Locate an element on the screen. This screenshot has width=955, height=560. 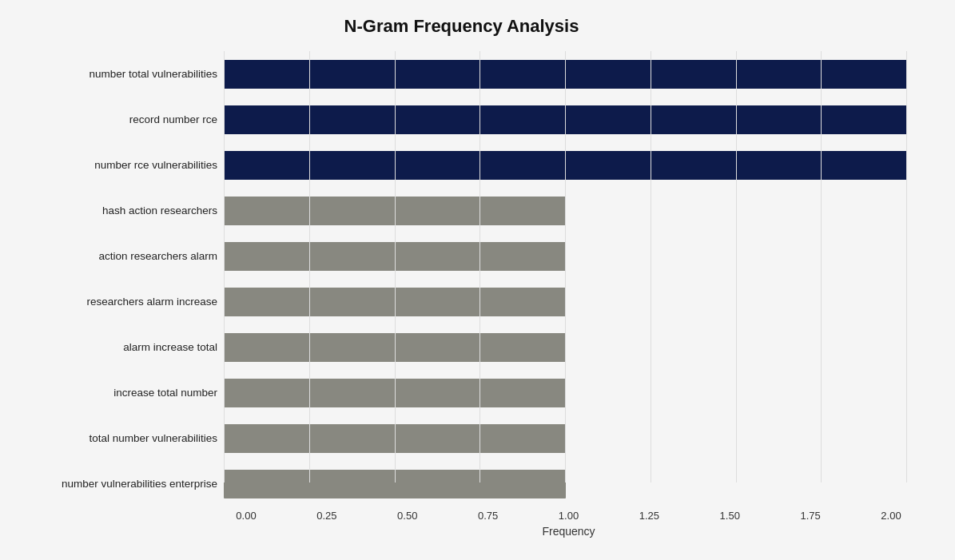
x-tick: 0.25 is located at coordinates (327, 516).